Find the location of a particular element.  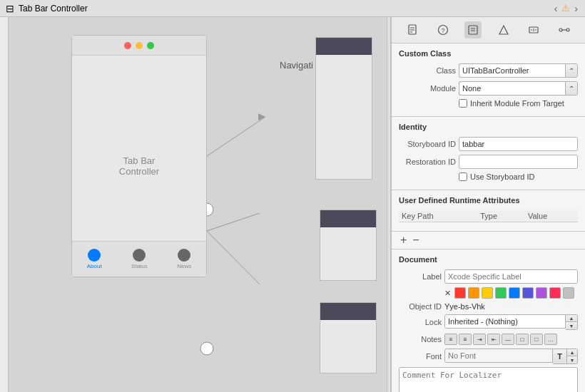

inherit-module-checkbox is located at coordinates (463, 103).